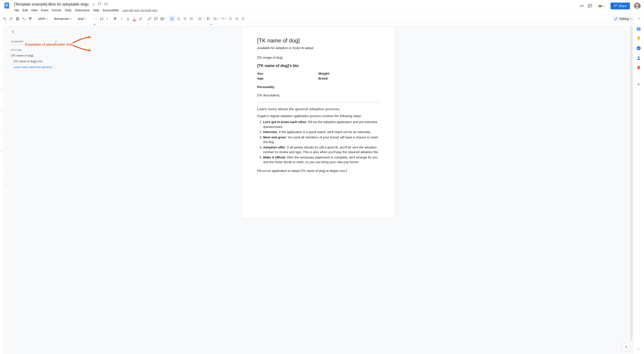 The width and height of the screenshot is (644, 354). Describe the element at coordinates (288, 78) in the screenshot. I see `field-age: Age:` at that location.